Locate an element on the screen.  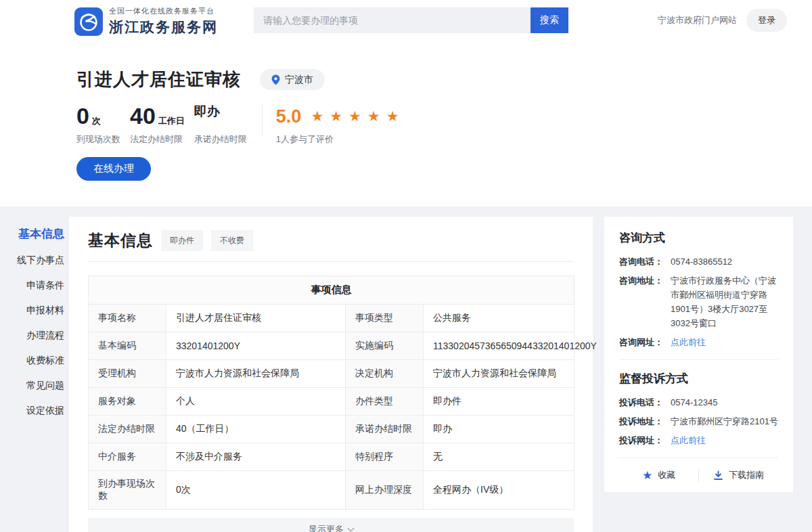
logo-title: 浙江政务服务网 is located at coordinates (164, 27).